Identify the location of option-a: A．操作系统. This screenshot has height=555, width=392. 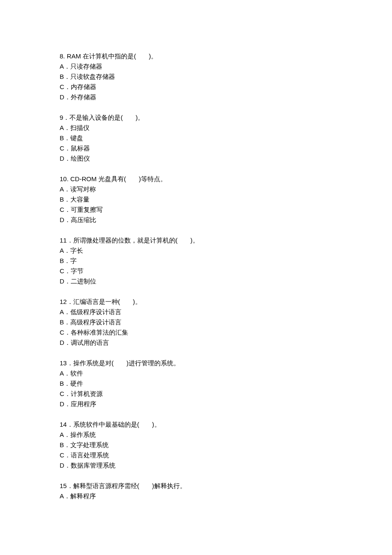
(196, 435).